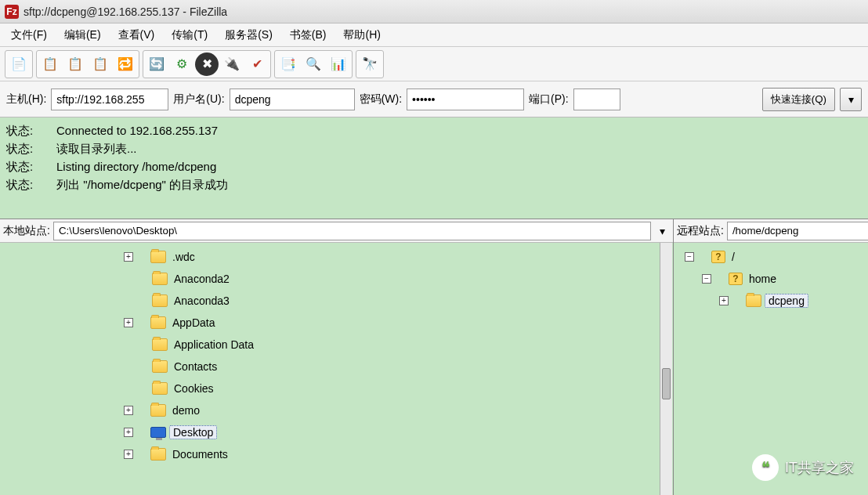 This screenshot has width=868, height=495. I want to click on process-queue-icon: ⚙, so click(182, 64).